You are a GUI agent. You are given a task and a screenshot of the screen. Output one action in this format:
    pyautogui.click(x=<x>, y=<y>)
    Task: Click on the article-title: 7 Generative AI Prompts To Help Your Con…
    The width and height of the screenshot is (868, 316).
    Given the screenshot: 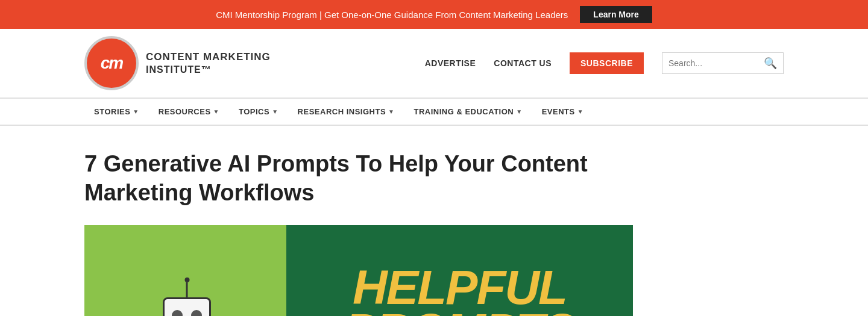 What is the action you would take?
    pyautogui.click(x=356, y=178)
    